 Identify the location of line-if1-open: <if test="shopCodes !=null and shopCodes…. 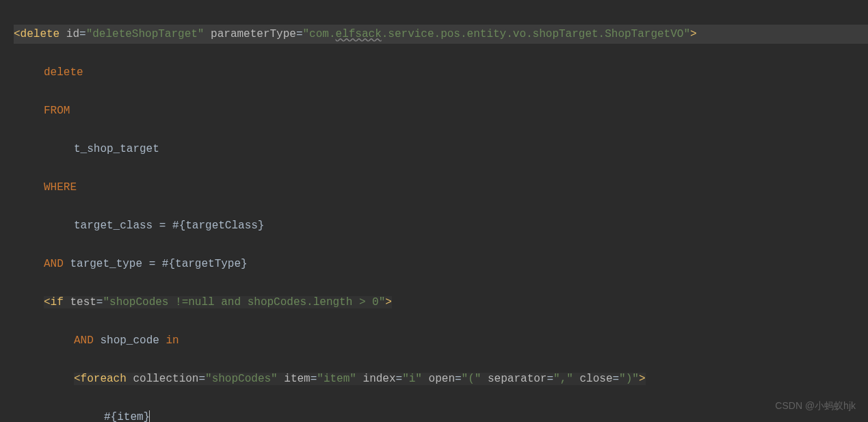
(440, 302).